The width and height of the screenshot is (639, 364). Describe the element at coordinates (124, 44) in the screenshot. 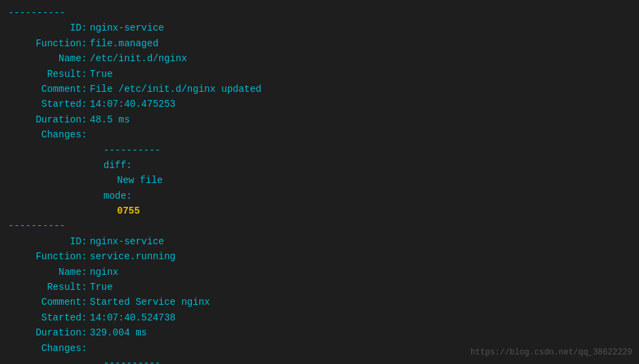

I see `field-value: file.managed` at that location.